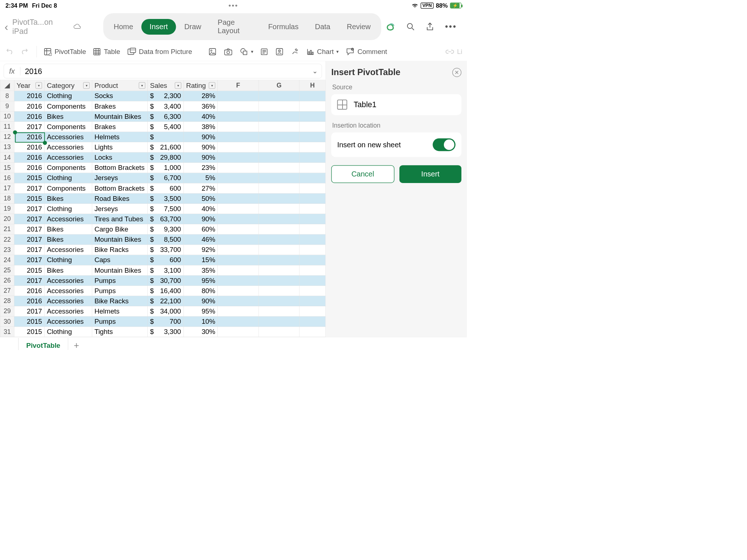 Image resolution: width=747 pixels, height=560 pixels. I want to click on source-selector: Table1, so click(396, 105).